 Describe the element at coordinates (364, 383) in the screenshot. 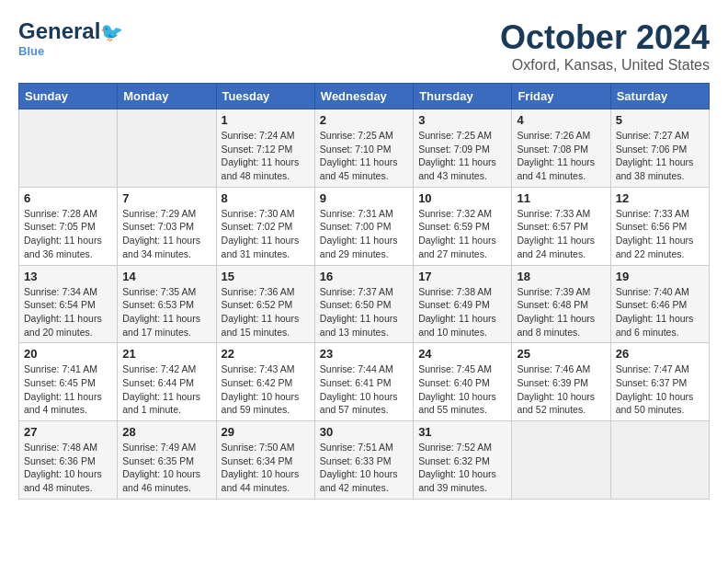

I see `calendar-week-row: 20Sunrise: 7:41 AM Sunset: 6:45 PM Dayli…` at that location.